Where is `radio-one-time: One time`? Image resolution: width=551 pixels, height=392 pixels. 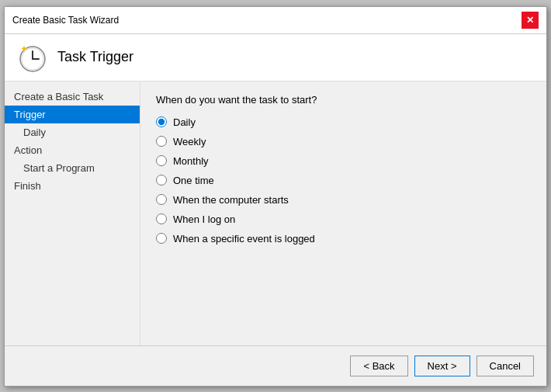 radio-one-time: One time is located at coordinates (343, 180).